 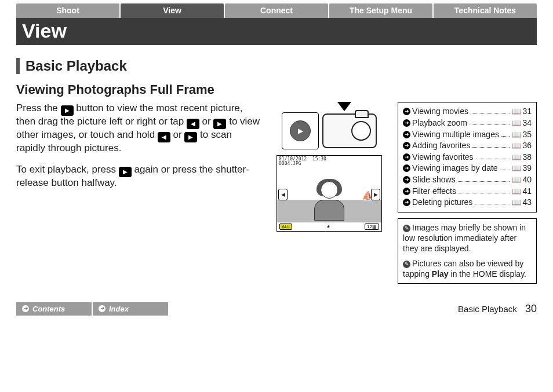 What do you see at coordinates (319, 159) in the screenshot?
I see `screen-time: 15:30` at bounding box center [319, 159].